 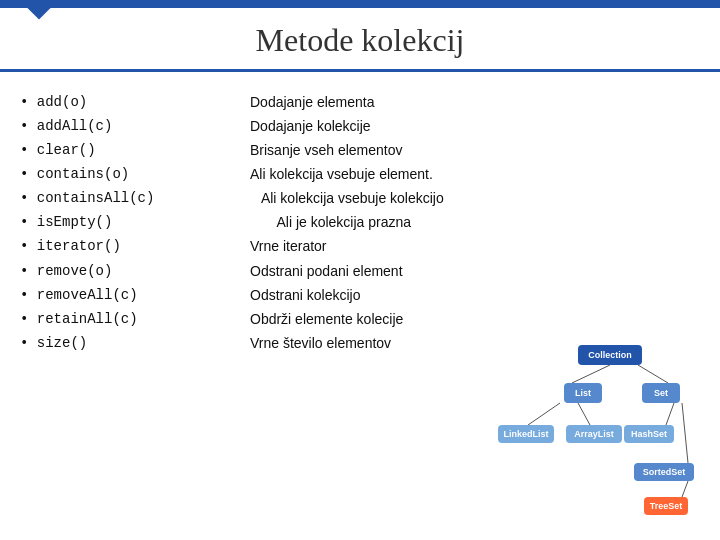 I want to click on node-list: List, so click(x=583, y=393).